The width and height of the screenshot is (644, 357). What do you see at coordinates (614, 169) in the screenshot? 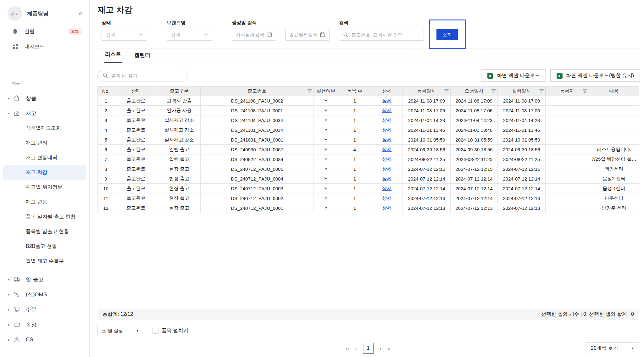
I see `cell-note: 백암센터` at bounding box center [614, 169].